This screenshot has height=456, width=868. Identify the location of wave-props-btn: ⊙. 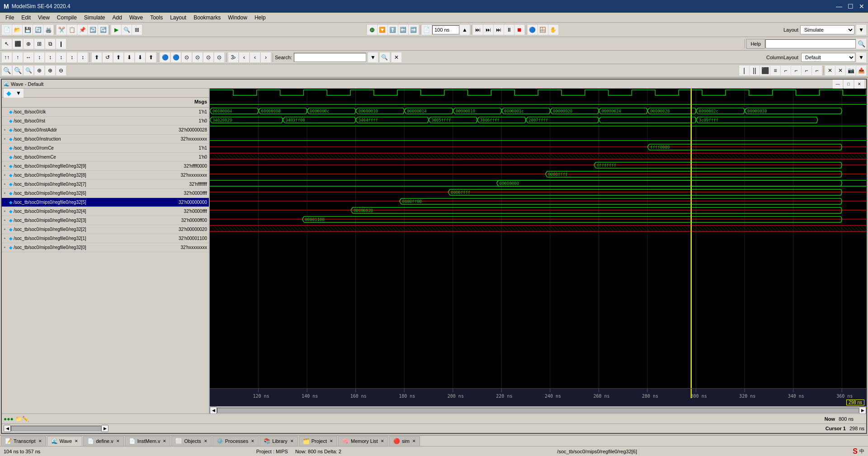
(198, 57).